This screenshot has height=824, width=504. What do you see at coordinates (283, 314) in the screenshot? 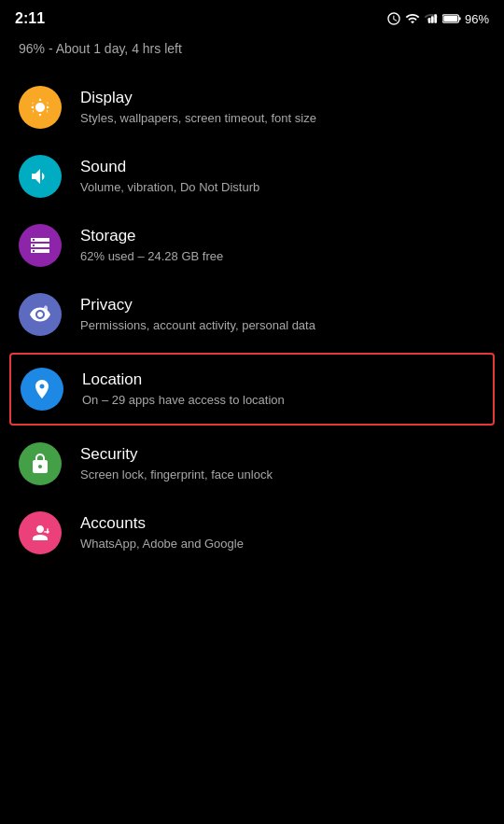
I see `privacy-item-text: Privacy Permissions, account activity, p…` at bounding box center [283, 314].